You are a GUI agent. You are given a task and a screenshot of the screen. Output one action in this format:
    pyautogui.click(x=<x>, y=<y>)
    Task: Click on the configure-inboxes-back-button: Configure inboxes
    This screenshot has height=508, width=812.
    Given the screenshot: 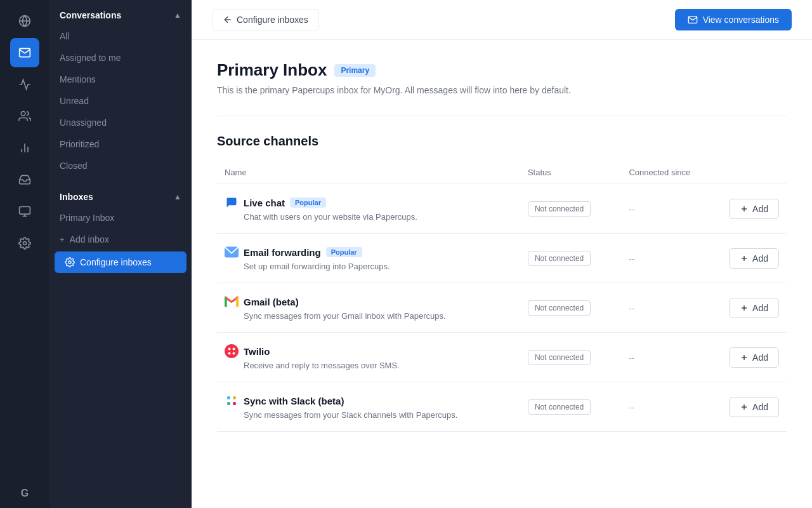 What is the action you would take?
    pyautogui.click(x=265, y=20)
    